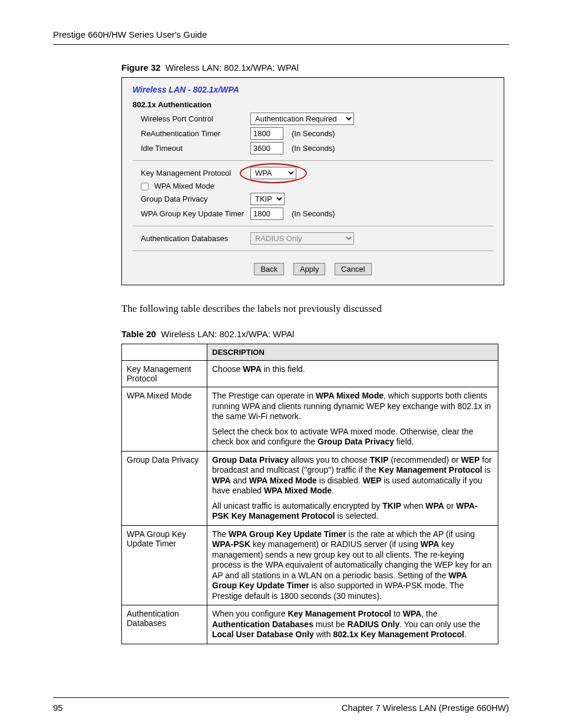  What do you see at coordinates (313, 213) in the screenshot?
I see `group-key-timer-unit: (In Seconds)` at bounding box center [313, 213].